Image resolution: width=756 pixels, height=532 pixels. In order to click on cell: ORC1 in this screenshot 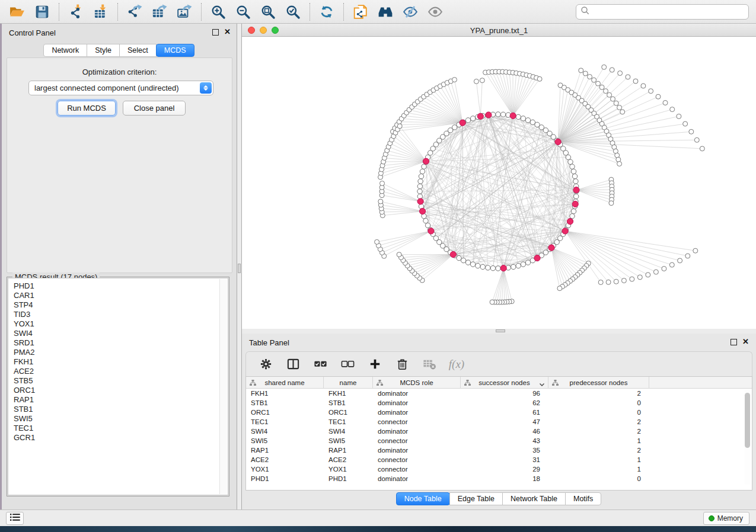, I will do `click(349, 412)`.